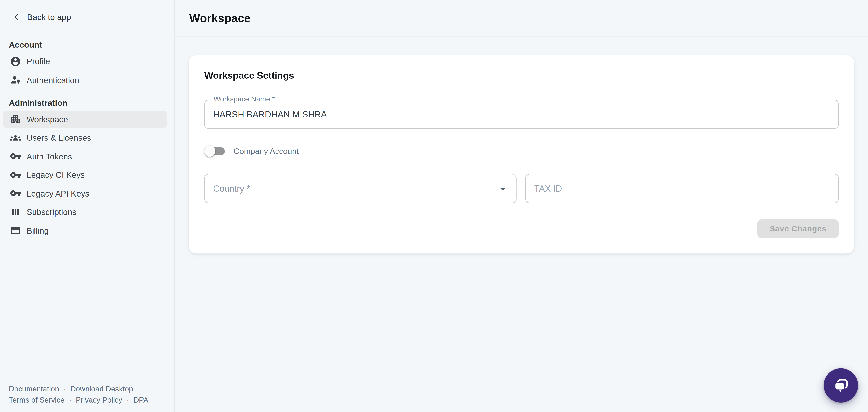 The image size is (868, 412). Describe the element at coordinates (85, 231) in the screenshot. I see `sidebar-item-billing: Billing` at that location.